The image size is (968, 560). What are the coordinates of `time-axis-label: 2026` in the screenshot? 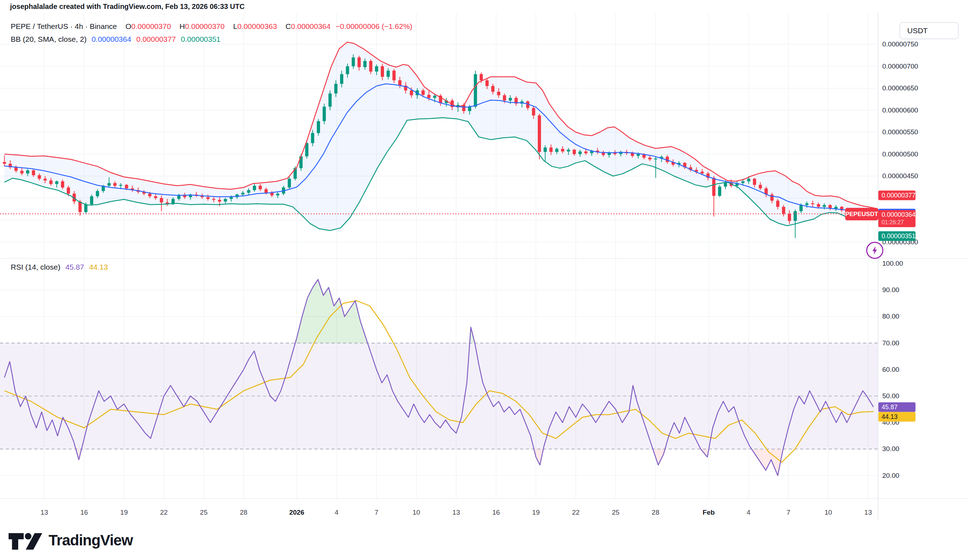 It's located at (297, 512).